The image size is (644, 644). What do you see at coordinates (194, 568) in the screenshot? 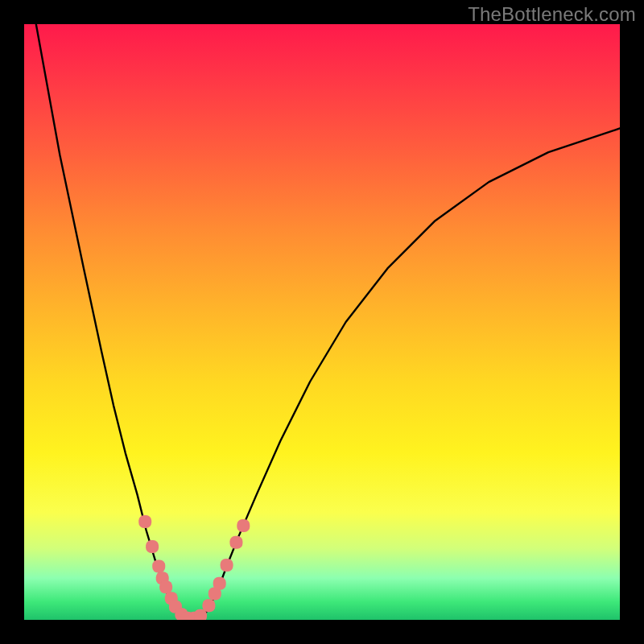
I see `marker-group` at bounding box center [194, 568].